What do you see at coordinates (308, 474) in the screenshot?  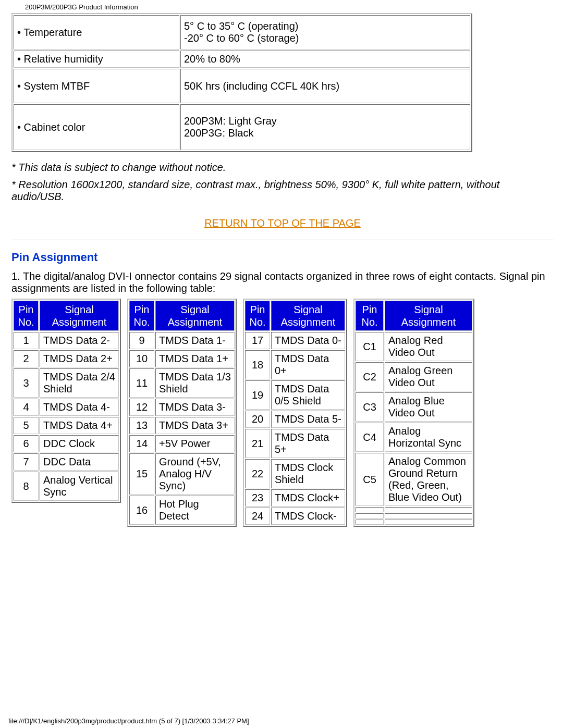 I see `pin-signal: TMDS Clock Shield` at bounding box center [308, 474].